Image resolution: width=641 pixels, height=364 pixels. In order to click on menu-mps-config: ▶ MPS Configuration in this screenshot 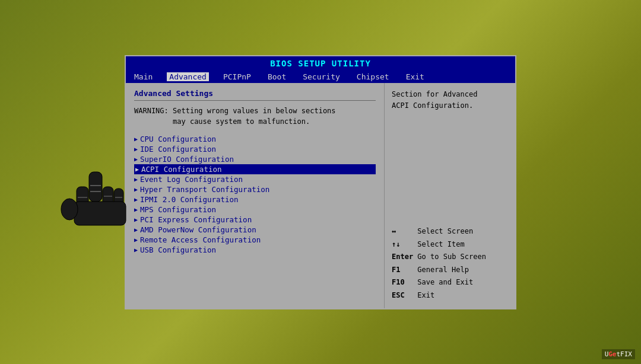, I will do `click(255, 210)`.